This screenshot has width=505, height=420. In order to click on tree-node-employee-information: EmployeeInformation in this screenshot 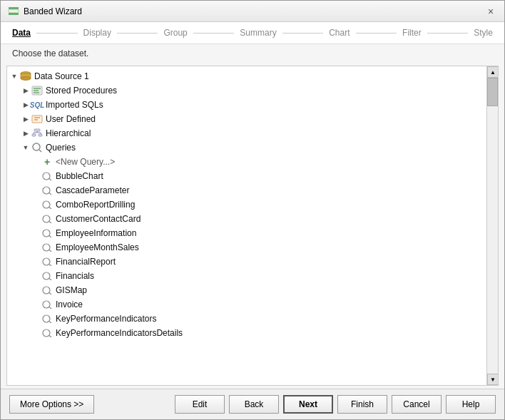, I will do `click(247, 233)`.